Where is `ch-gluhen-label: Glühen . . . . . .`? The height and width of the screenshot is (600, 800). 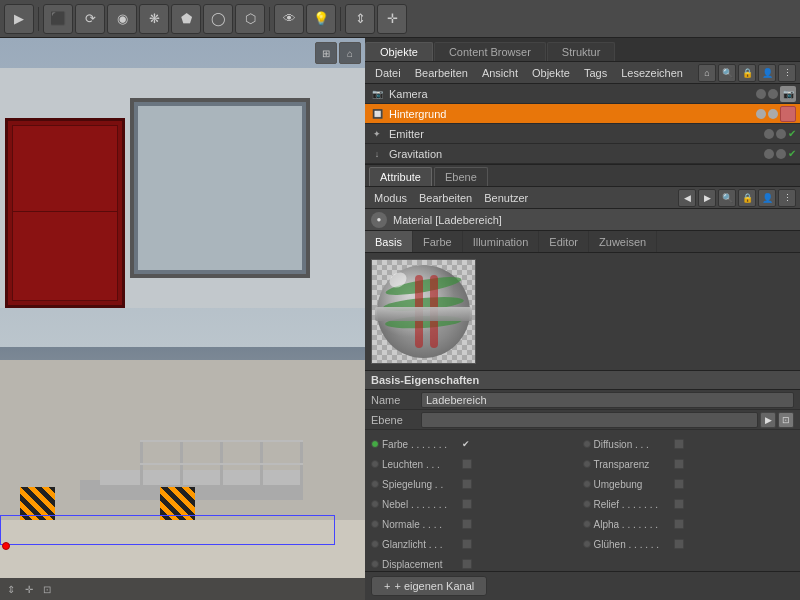
ch-gluhen-label: Glühen . . . . . . is located at coordinates (634, 544).